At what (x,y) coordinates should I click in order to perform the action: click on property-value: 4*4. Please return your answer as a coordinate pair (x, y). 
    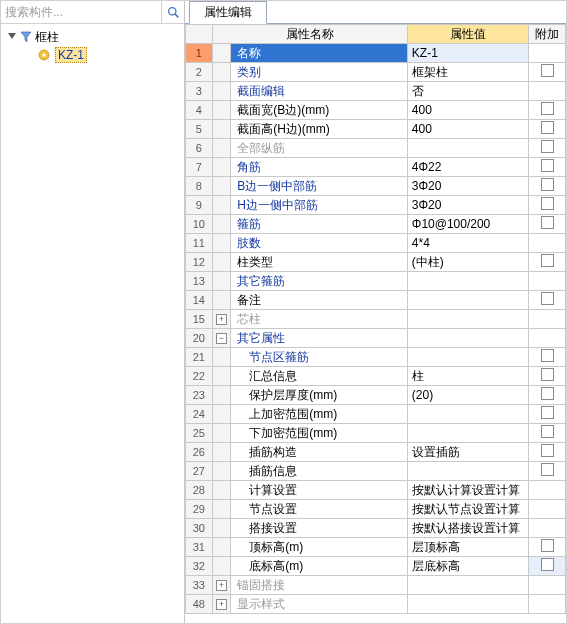
    Looking at the image, I should click on (468, 244).